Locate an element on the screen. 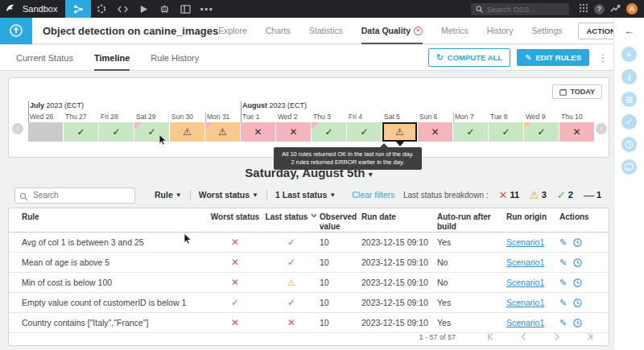 Image resolution: width=644 pixels, height=350 pixels. dashboards-icon is located at coordinates (185, 9).